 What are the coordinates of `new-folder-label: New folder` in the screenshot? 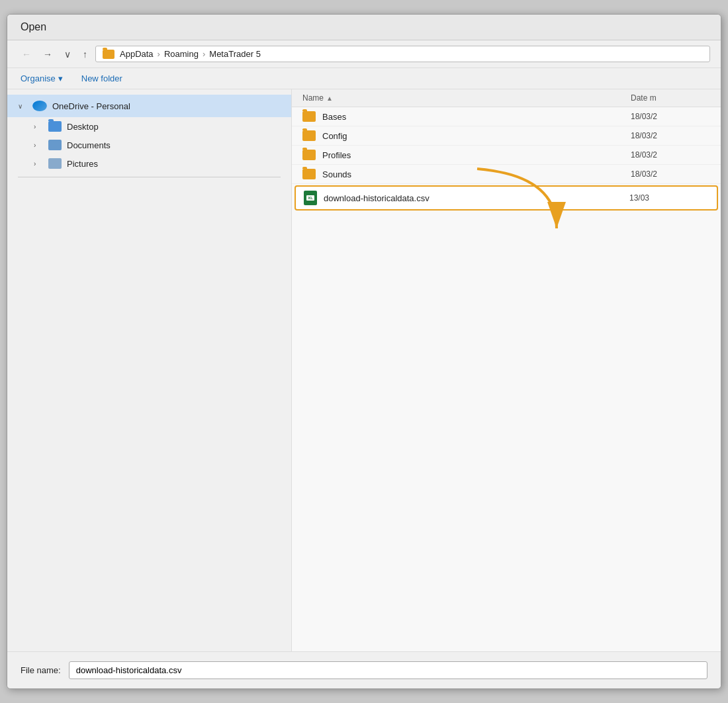 It's located at (102, 78).